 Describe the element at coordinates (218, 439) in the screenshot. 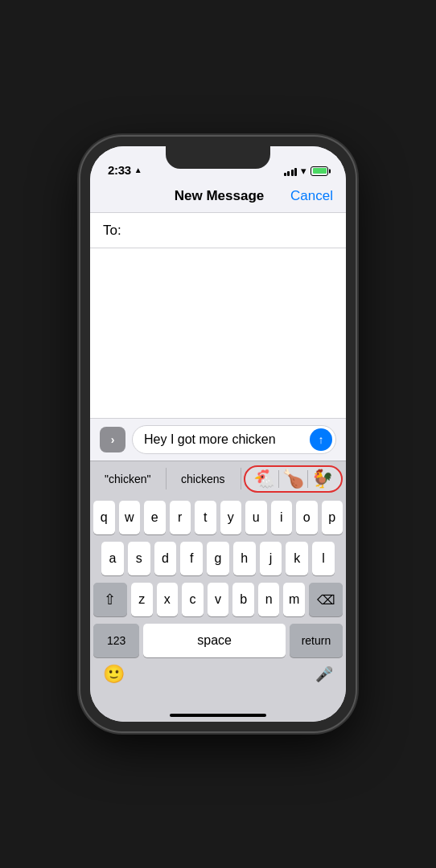

I see `input-bar: › Hey I got more chicken ↑` at that location.